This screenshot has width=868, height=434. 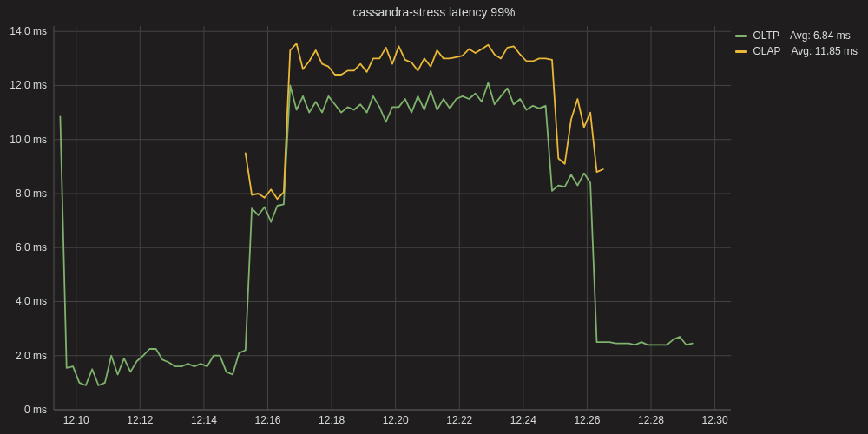 I want to click on svg-text: 6.0 ms, so click(x=31, y=247).